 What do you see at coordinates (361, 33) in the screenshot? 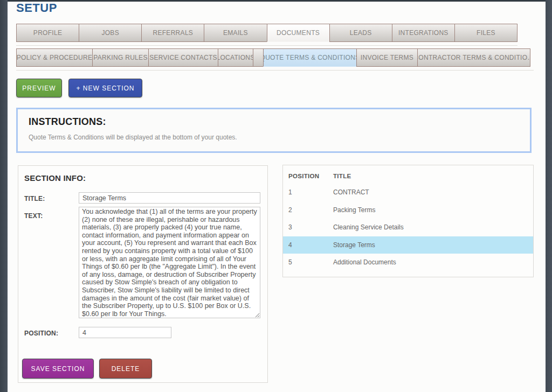
I see `tab-leads: LEADS` at bounding box center [361, 33].